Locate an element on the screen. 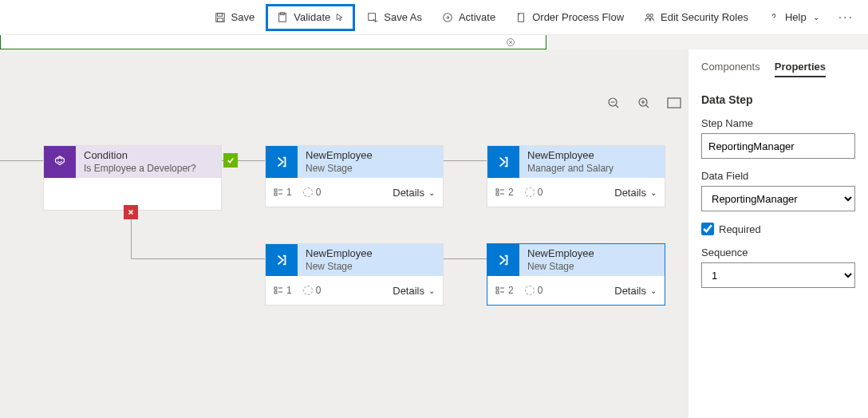  zoom-in-icon is located at coordinates (644, 103).